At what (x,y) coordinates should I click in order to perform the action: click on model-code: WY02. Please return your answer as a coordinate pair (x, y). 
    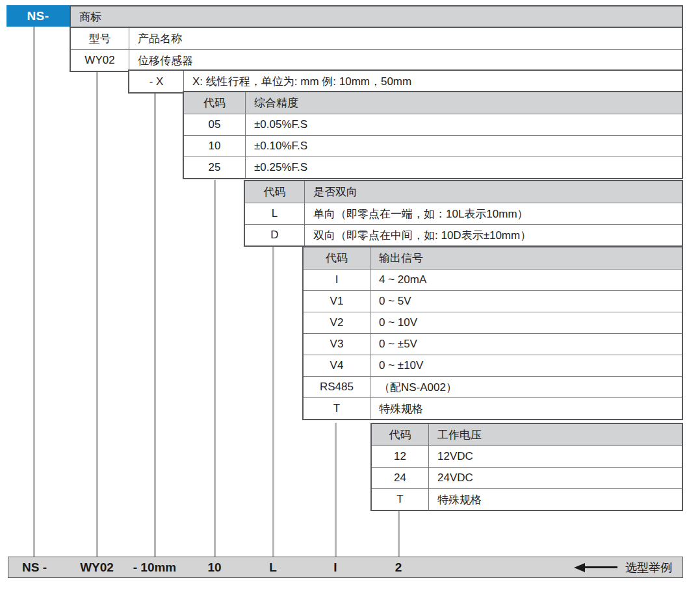
    Looking at the image, I should click on (100, 60).